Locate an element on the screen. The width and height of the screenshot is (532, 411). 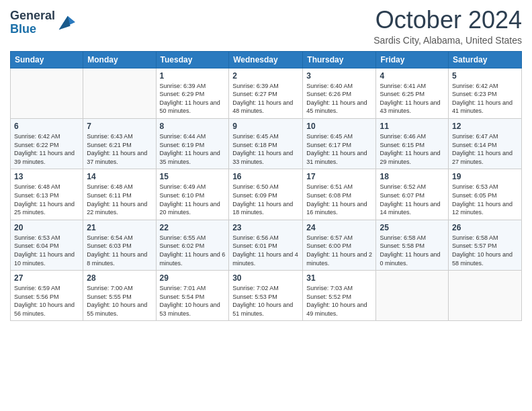
day-number: 12 is located at coordinates (485, 126).